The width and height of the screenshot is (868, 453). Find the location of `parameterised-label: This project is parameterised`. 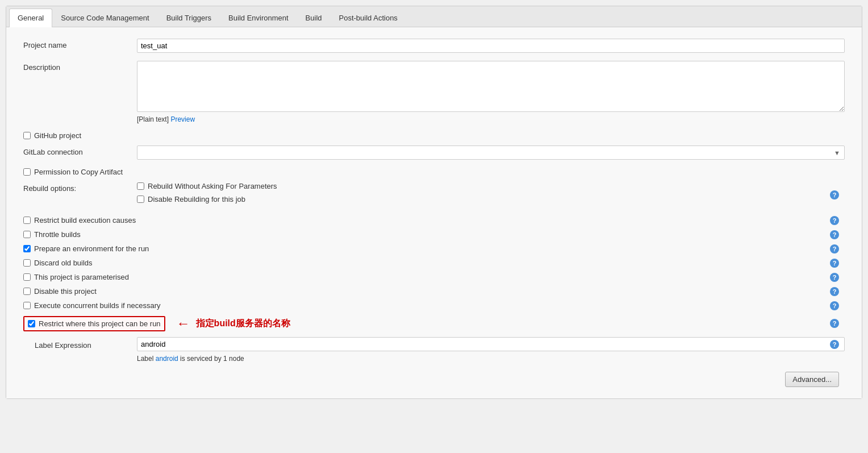

parameterised-label: This project is parameterised is located at coordinates (82, 277).